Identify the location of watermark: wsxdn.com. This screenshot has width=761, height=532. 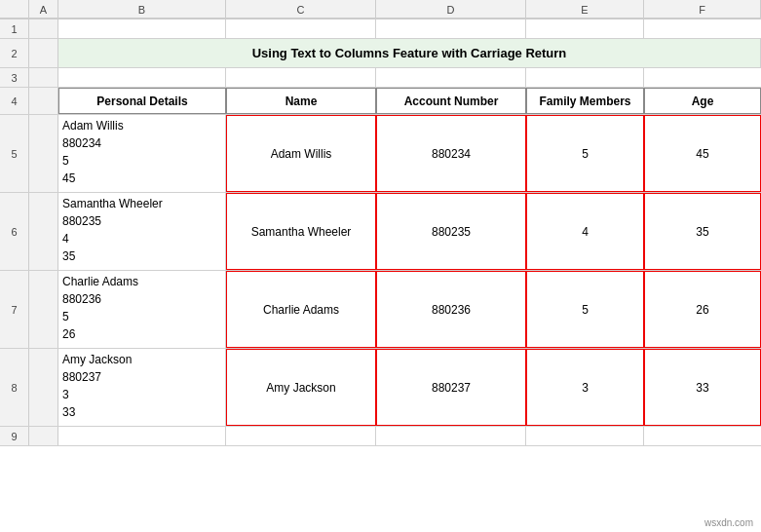
(729, 522).